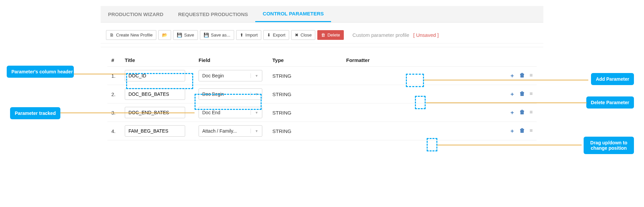 This screenshot has width=644, height=207. Describe the element at coordinates (416, 60) in the screenshot. I see `col-formatter: Formatter` at that location.